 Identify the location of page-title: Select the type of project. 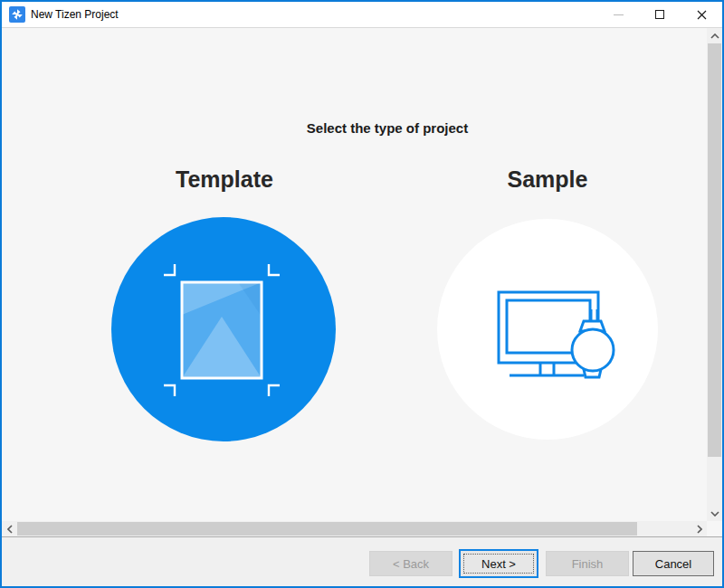
(387, 128).